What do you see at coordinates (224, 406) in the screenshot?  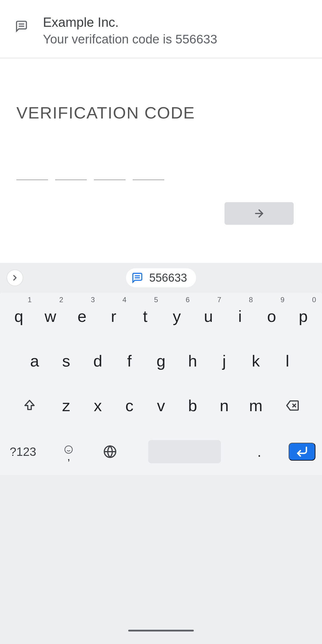 I see `key-n: n` at bounding box center [224, 406].